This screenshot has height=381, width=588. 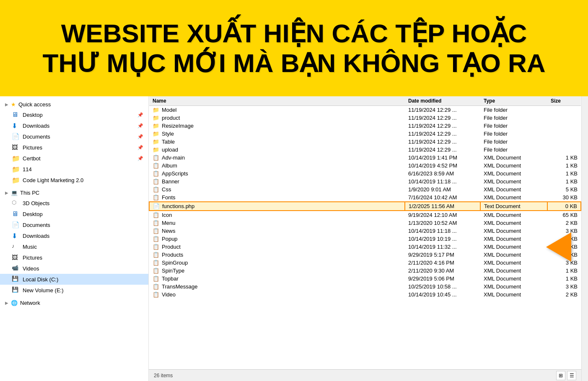 I want to click on grid-view-button: ⊞, so click(x=561, y=376).